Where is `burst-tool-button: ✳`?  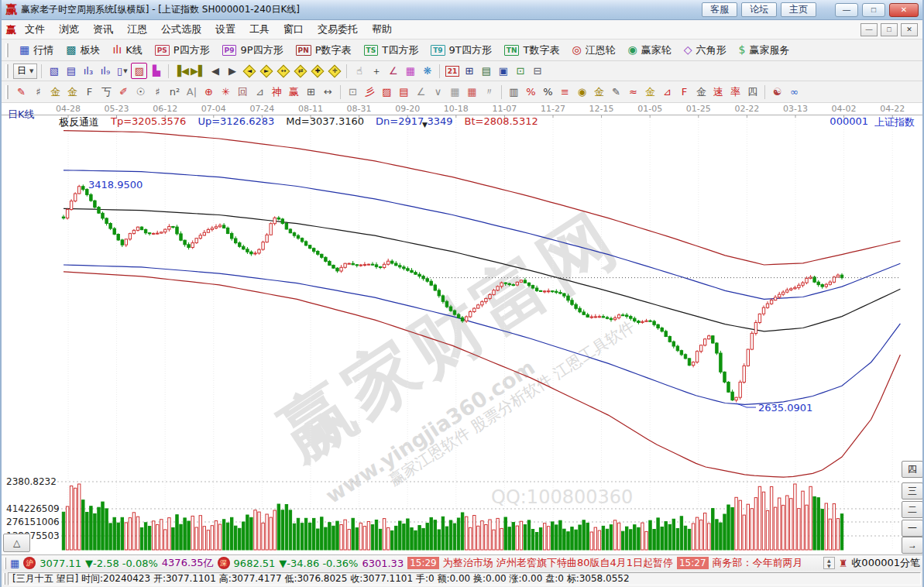 burst-tool-button: ✳ is located at coordinates (226, 91).